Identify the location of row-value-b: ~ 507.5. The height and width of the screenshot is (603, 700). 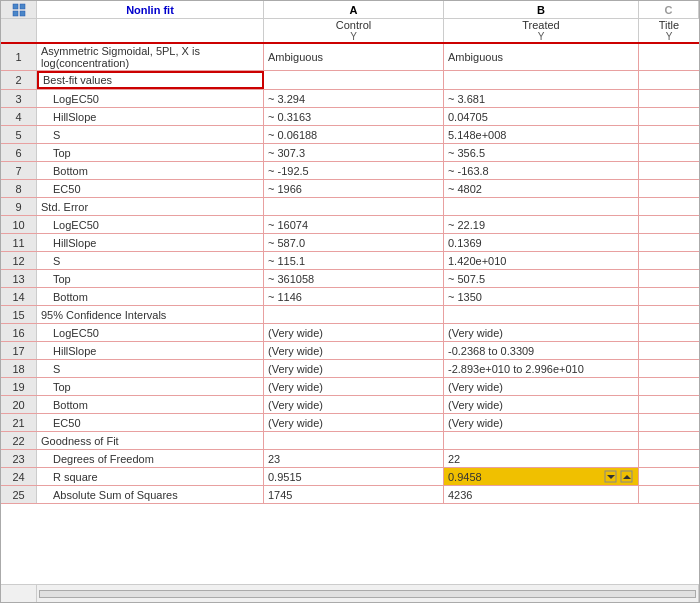
(542, 278).